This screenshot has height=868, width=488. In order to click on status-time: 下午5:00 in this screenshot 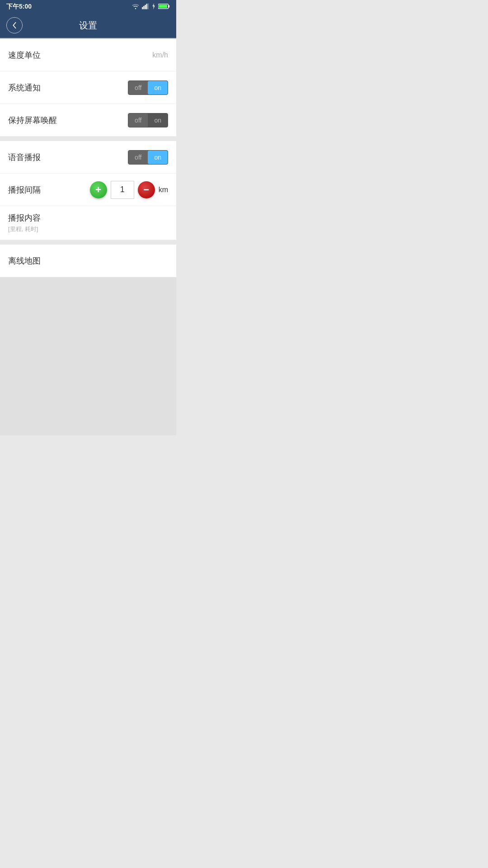, I will do `click(19, 7)`.